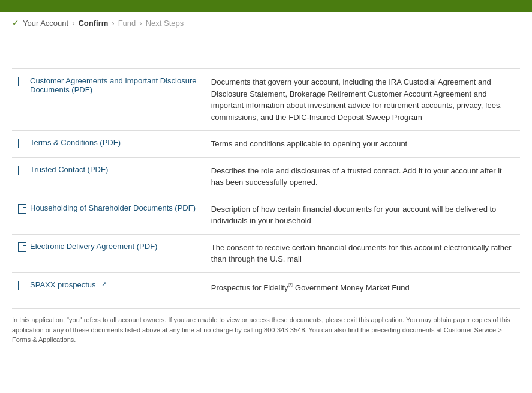 The height and width of the screenshot is (393, 532). Describe the element at coordinates (109, 286) in the screenshot. I see `doc-link-5: SPAXX prospectus ↗` at that location.